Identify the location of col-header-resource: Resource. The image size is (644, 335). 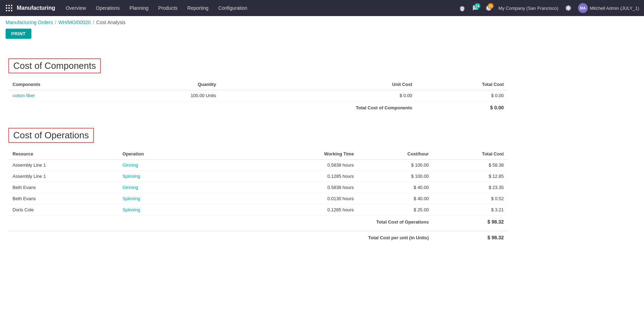
(63, 154).